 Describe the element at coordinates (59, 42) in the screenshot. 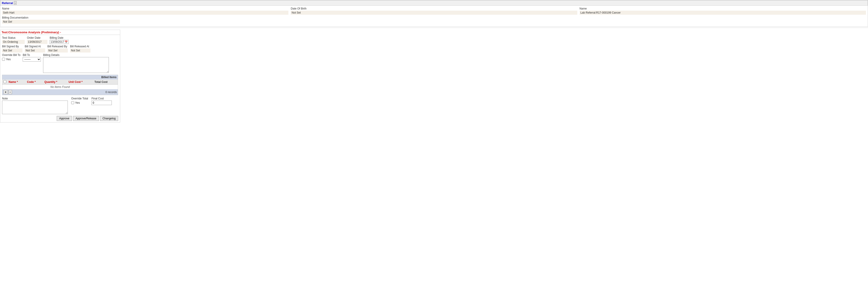

I see `billing-date-input: 13/09/2017 📅` at that location.